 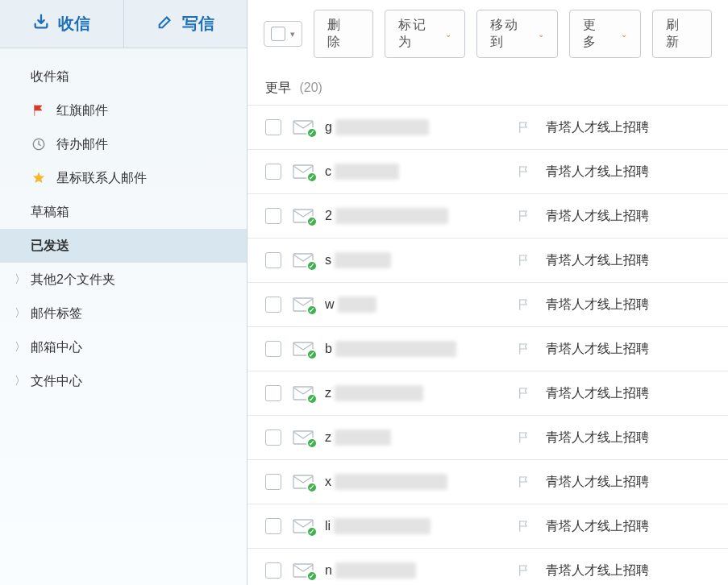 What do you see at coordinates (488, 216) in the screenshot?
I see `mail-row: ✓ 2 青塔人才线上招聘` at bounding box center [488, 216].